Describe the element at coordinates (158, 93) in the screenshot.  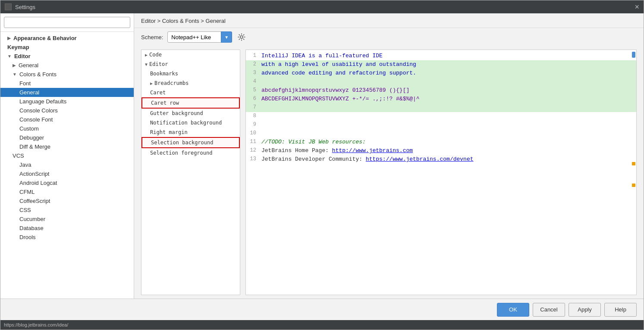
I see `color-tree-label: Caret` at that location.